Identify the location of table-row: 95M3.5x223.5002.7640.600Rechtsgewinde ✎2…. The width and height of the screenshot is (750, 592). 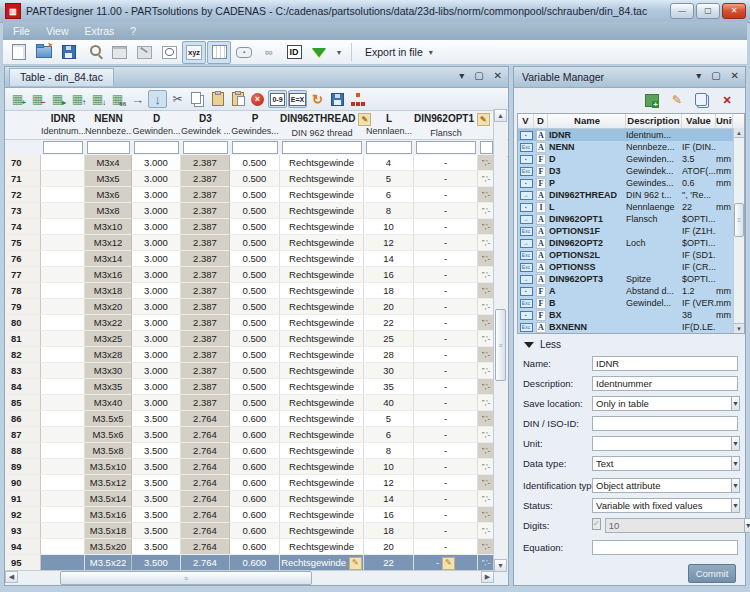
(250, 563).